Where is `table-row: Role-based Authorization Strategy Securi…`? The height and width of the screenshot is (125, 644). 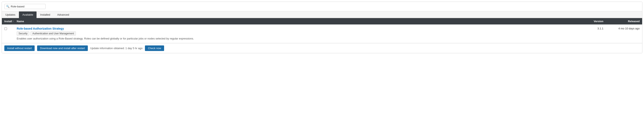 table-row: Role-based Authorization Strategy Securi… is located at coordinates (322, 34).